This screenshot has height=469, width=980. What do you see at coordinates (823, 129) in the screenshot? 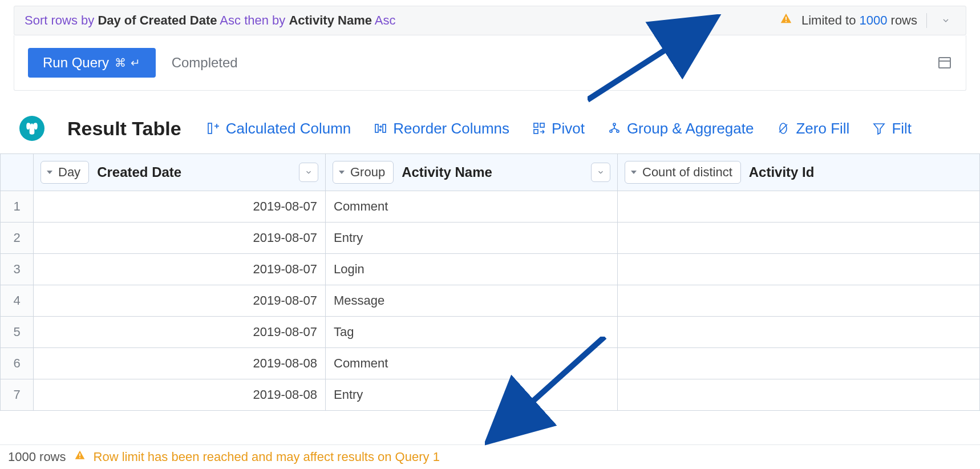
I see `zero-fill-label: Zero Fill` at bounding box center [823, 129].